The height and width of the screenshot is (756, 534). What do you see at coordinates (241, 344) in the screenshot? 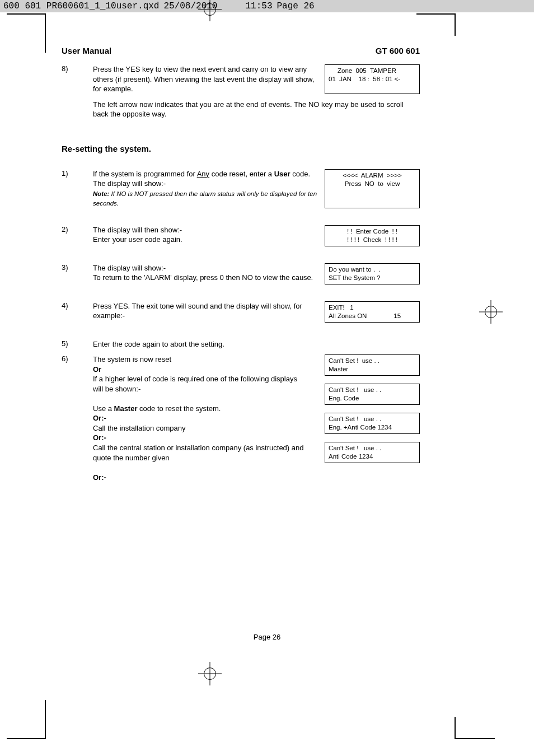
I see `step-5: 5) Enter the code again to abort the set…` at bounding box center [241, 344].